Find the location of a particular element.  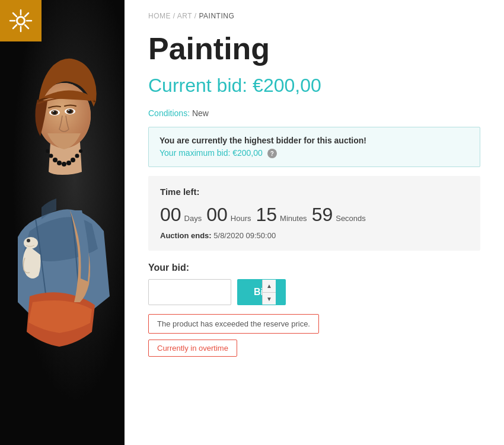

current-bid-value: €200,00 is located at coordinates (287, 85).